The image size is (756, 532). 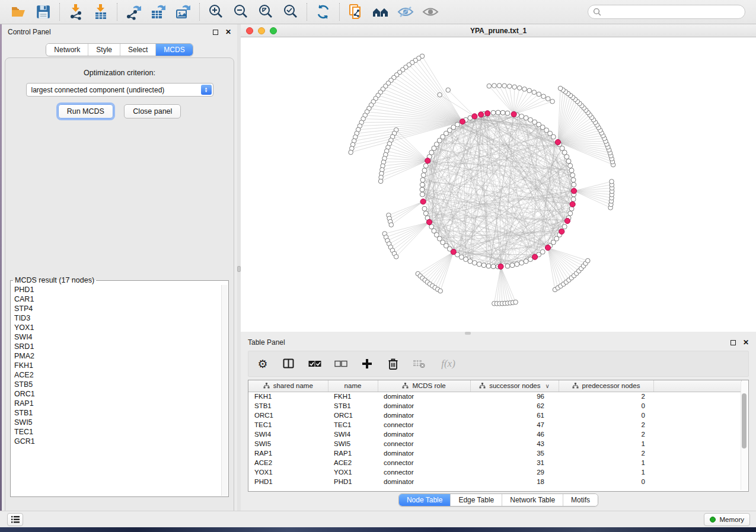 I want to click on memory-label: Memory, so click(x=732, y=520).